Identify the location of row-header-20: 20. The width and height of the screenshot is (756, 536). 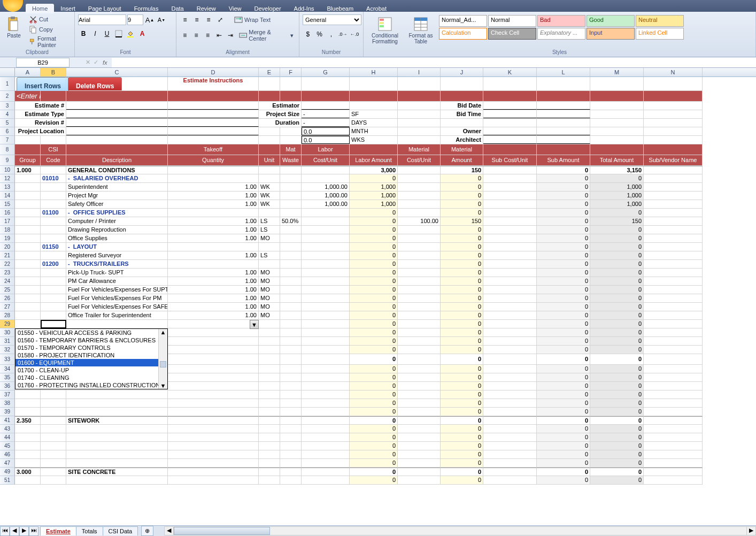
(7, 247).